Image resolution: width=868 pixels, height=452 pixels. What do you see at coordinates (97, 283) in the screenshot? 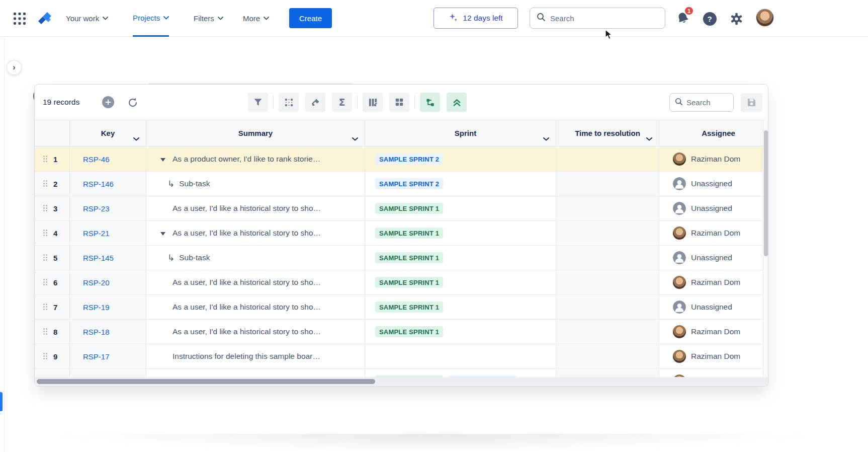
I see `issue-key-link: RSP-20` at bounding box center [97, 283].